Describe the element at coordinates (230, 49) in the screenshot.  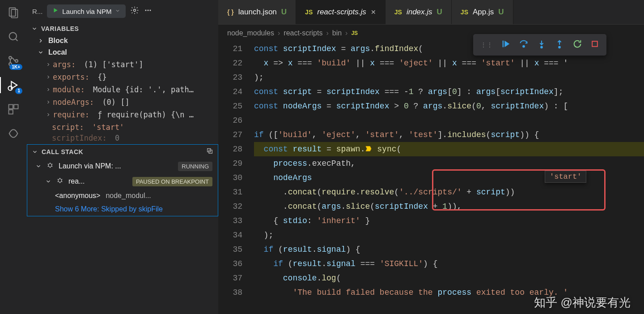
I see `line-number: 21` at that location.